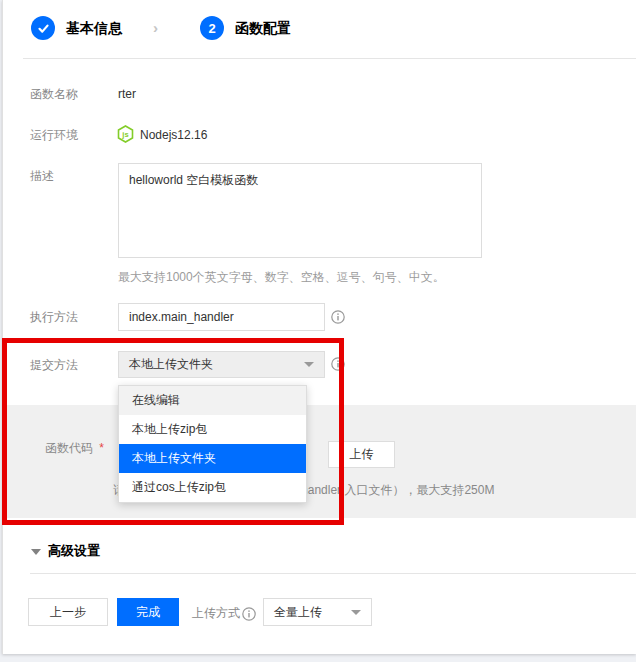 The height and width of the screenshot is (662, 636). Describe the element at coordinates (102, 448) in the screenshot. I see `required-asterisk: *` at that location.